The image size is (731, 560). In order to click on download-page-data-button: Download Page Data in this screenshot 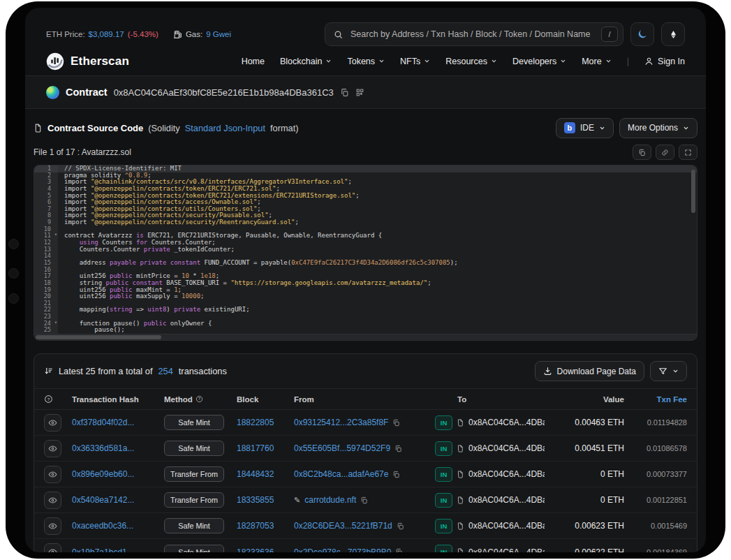, I will do `click(589, 371)`.